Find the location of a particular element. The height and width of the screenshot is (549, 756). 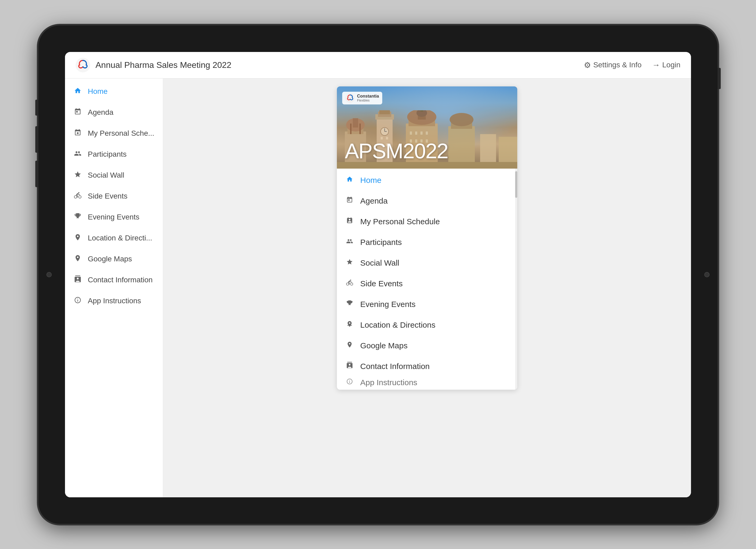

dropdown-label-app-instructions: App Instructions is located at coordinates (389, 382).